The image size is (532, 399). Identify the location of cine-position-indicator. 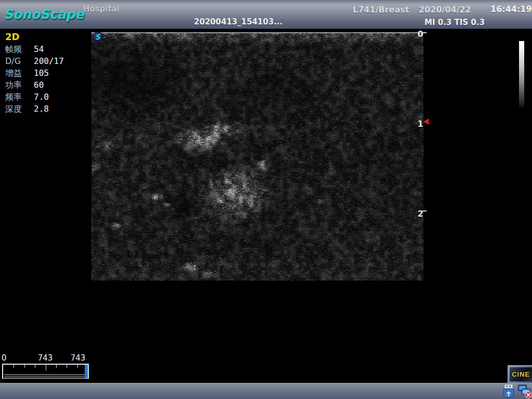
(86, 371).